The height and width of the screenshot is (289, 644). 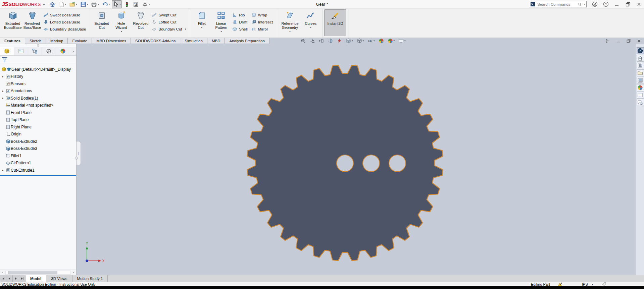 What do you see at coordinates (640, 80) in the screenshot?
I see `view-palette-button` at bounding box center [640, 80].